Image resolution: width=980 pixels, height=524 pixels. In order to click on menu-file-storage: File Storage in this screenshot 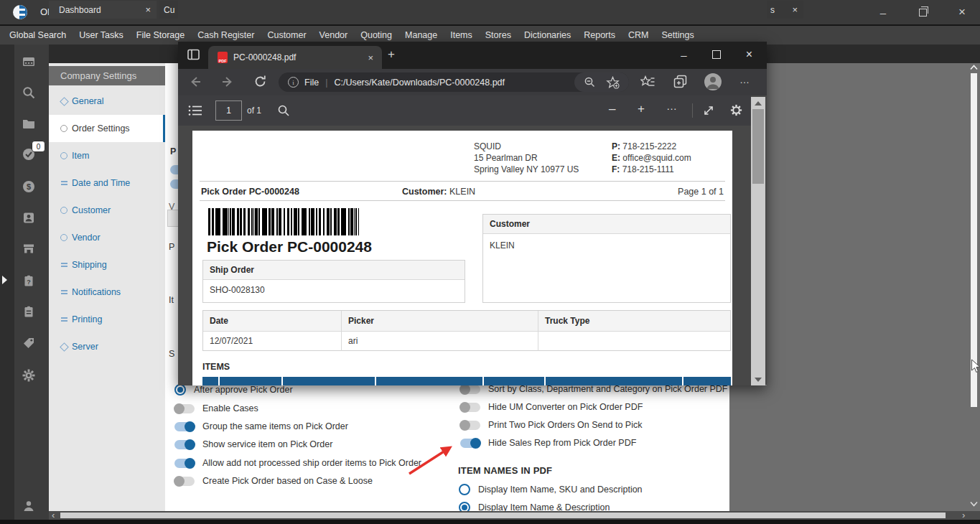, I will do `click(161, 35)`.